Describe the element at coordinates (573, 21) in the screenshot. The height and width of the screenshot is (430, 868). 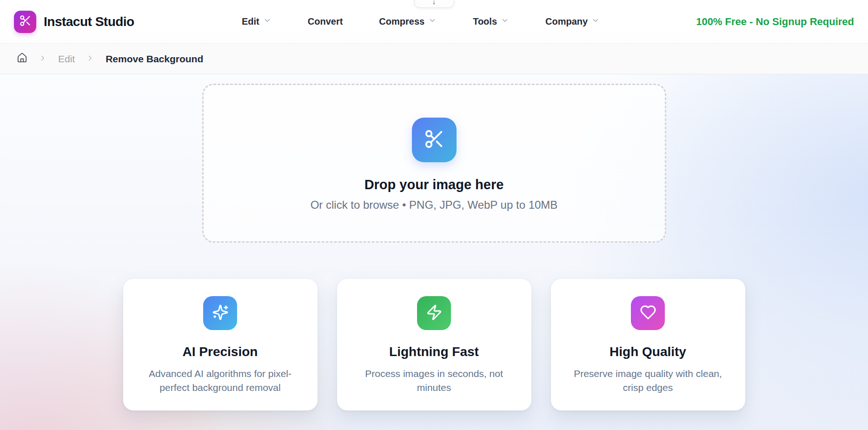
I see `nav-item-company: Company` at that location.